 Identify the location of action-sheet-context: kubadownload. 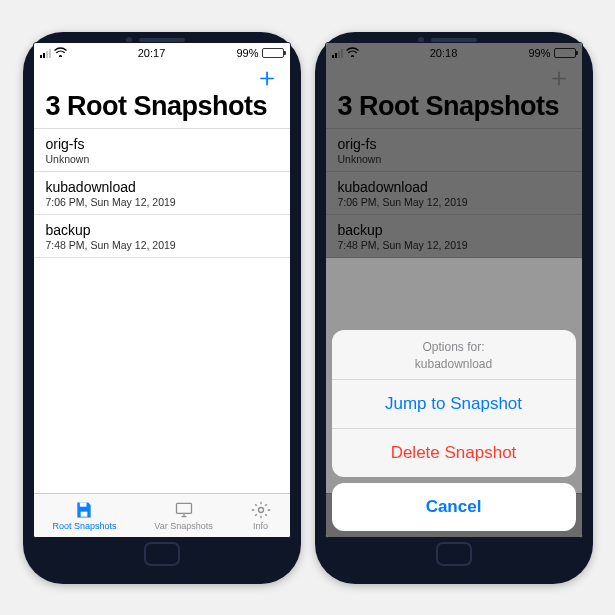
(454, 364).